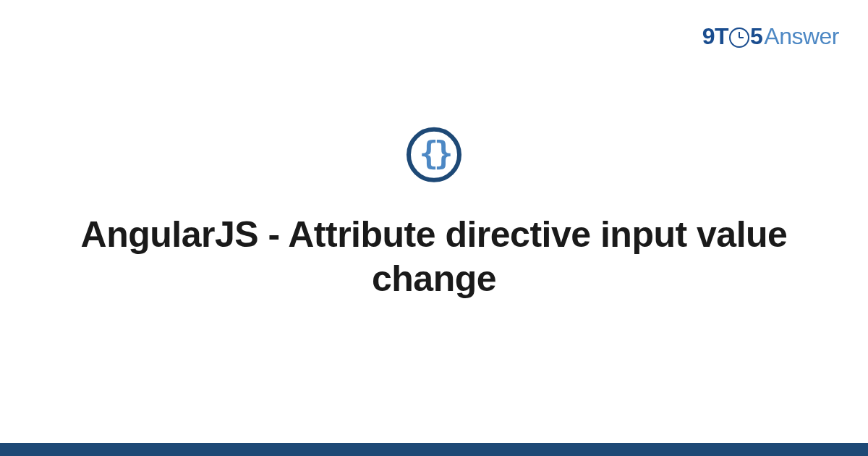 The width and height of the screenshot is (868, 456). I want to click on logo-text-5: 5, so click(757, 36).